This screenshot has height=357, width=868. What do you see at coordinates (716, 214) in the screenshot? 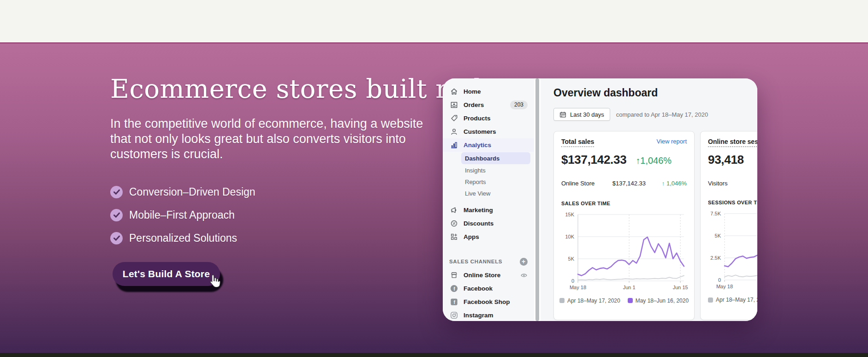
I see `svg-text: 7.5K` at bounding box center [716, 214].